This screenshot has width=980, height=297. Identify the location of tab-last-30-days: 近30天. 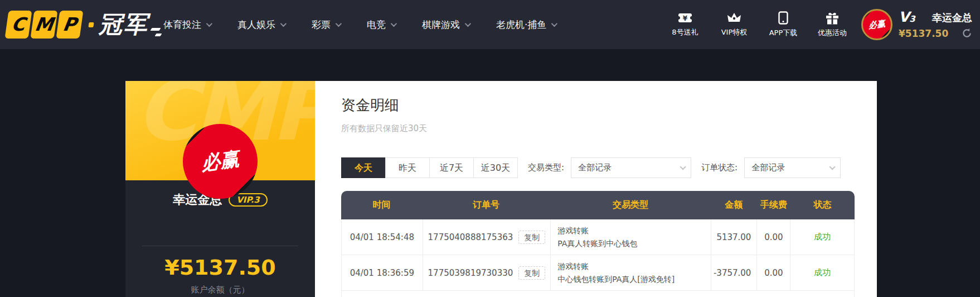
(496, 167).